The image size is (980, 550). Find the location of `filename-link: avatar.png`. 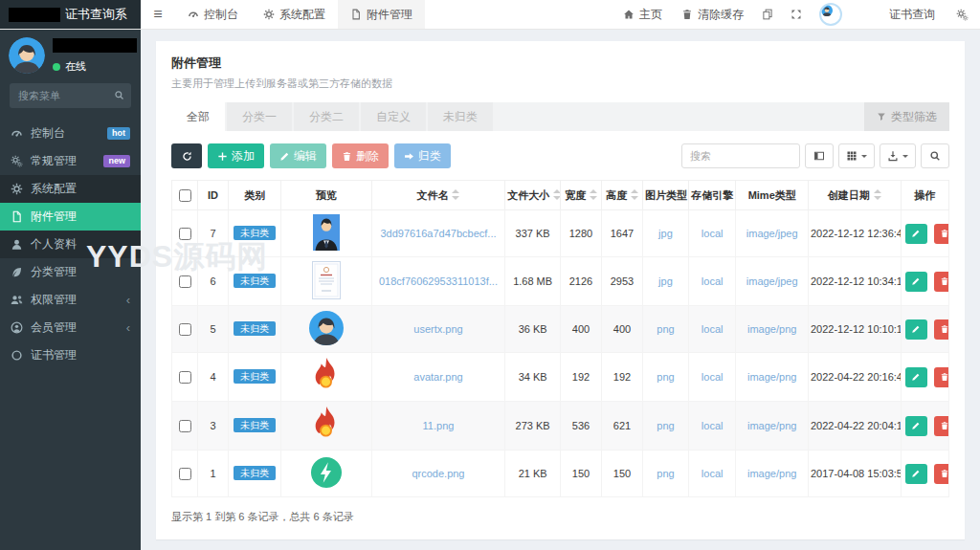

filename-link: avatar.png is located at coordinates (438, 377).